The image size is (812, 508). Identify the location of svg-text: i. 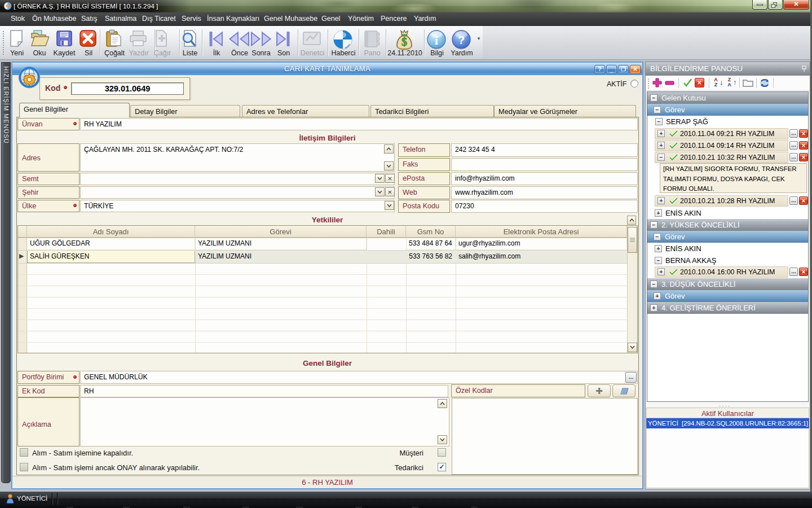
(436, 41).